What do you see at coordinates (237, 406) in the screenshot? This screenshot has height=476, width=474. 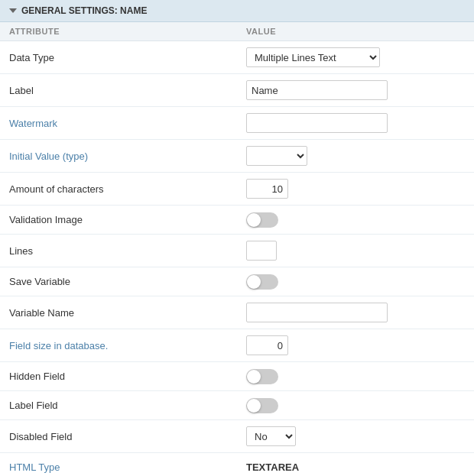 I see `settings-row-label-field: Label Field` at bounding box center [237, 406].